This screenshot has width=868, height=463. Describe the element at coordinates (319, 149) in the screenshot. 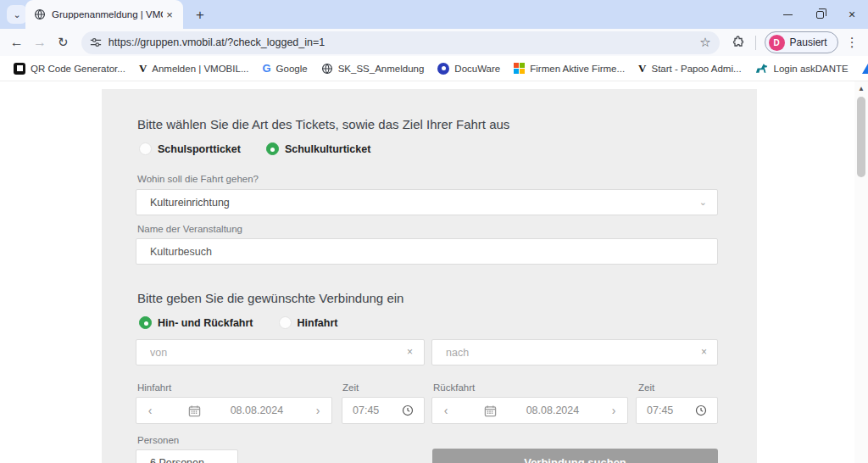

I see `radio-schulkulturticket: Schulkulturticket` at that location.